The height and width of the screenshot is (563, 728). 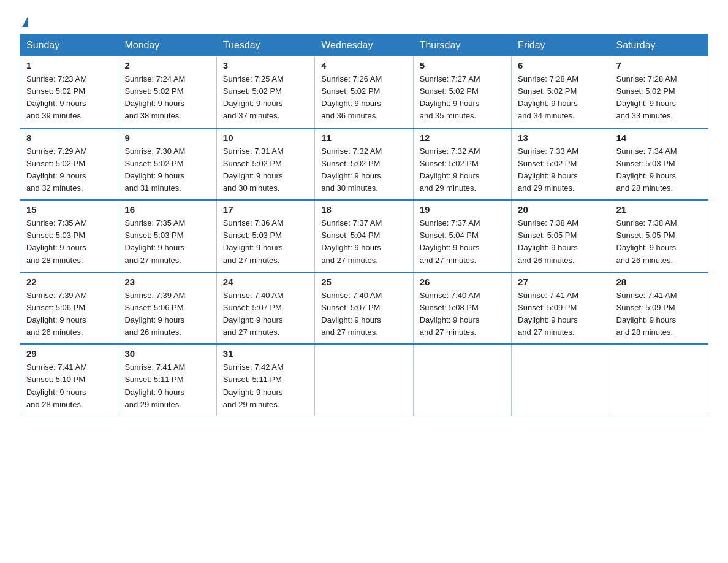 I want to click on day-cell: 25 Sunrise: 7:40 AMSunset: 5:07 PMDaylig…, so click(x=364, y=308).